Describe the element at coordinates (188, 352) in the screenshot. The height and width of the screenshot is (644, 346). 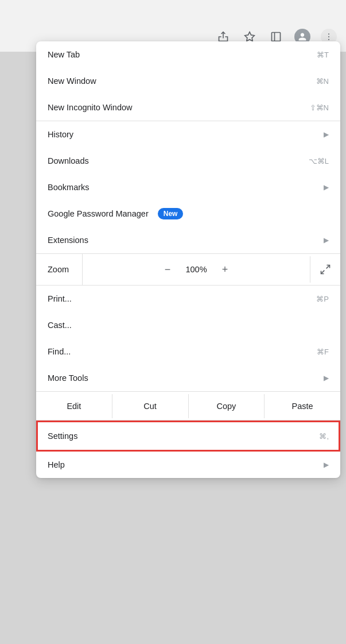
I see `menu-item-find: Find... ⌘F` at that location.